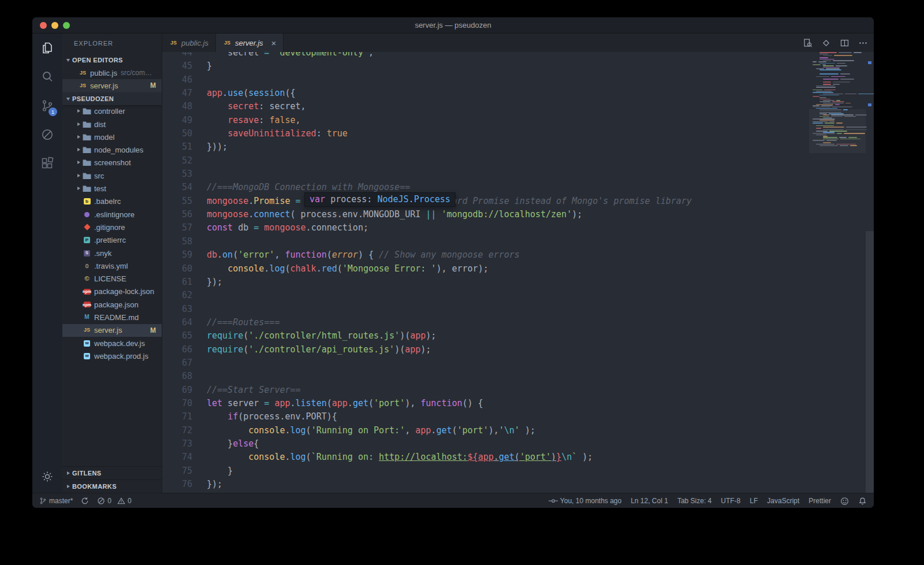 The width and height of the screenshot is (924, 565). What do you see at coordinates (112, 473) in the screenshot?
I see `section-gitlens: GITLENS` at bounding box center [112, 473].